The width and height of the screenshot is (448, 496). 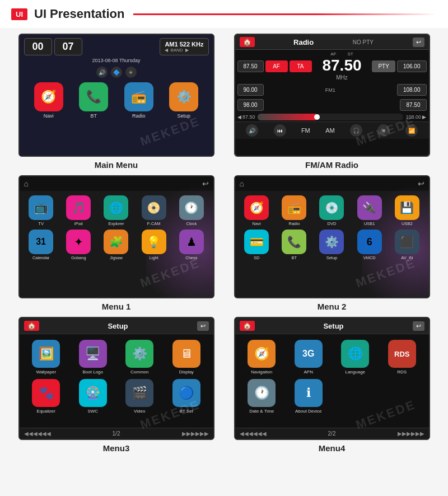 What do you see at coordinates (153, 210) in the screenshot?
I see `menu1-fcam: 📀 F-CAM` at bounding box center [153, 210].